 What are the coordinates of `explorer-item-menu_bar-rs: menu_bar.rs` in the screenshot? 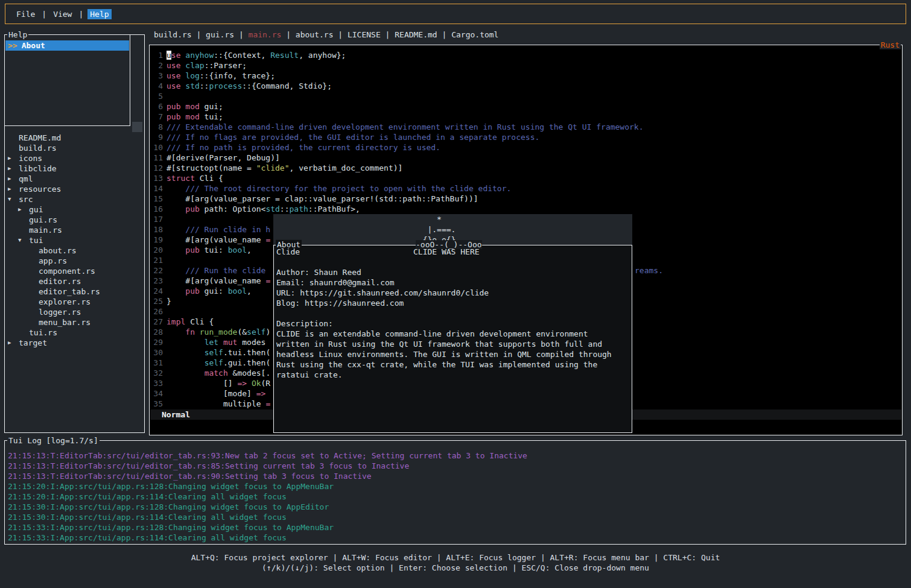 It's located at (74, 322).